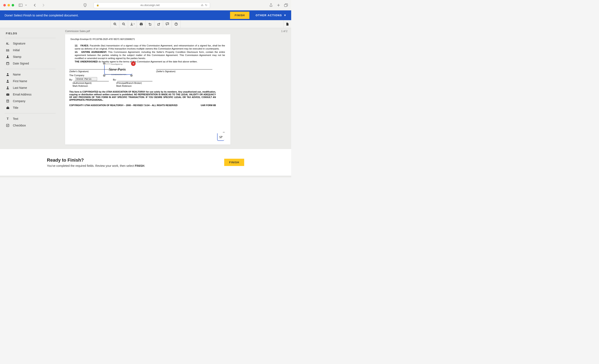 The image size is (599, 364). What do you see at coordinates (123, 24) in the screenshot?
I see `zoom-out-button` at bounding box center [123, 24].